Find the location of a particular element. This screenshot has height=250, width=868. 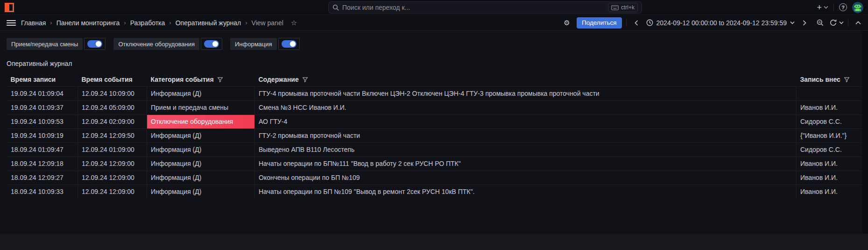

content-cell: Окончены операции по БП №109 is located at coordinates (526, 178).